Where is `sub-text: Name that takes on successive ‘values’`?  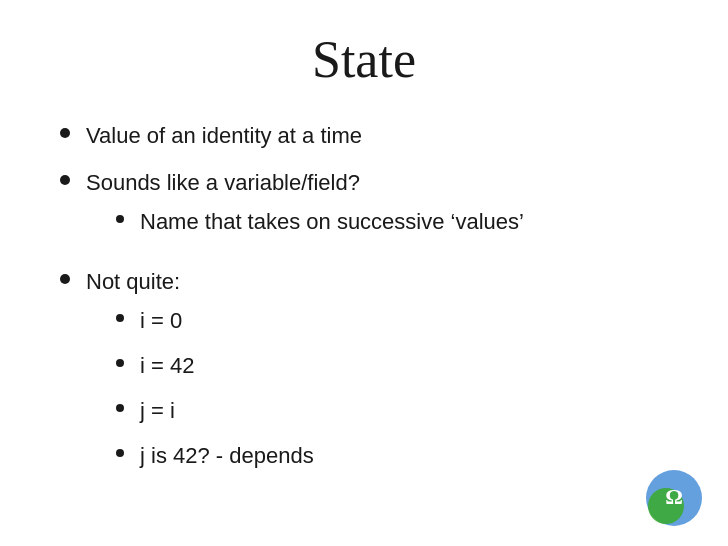
sub-text: Name that takes on successive ‘values’ is located at coordinates (404, 222).